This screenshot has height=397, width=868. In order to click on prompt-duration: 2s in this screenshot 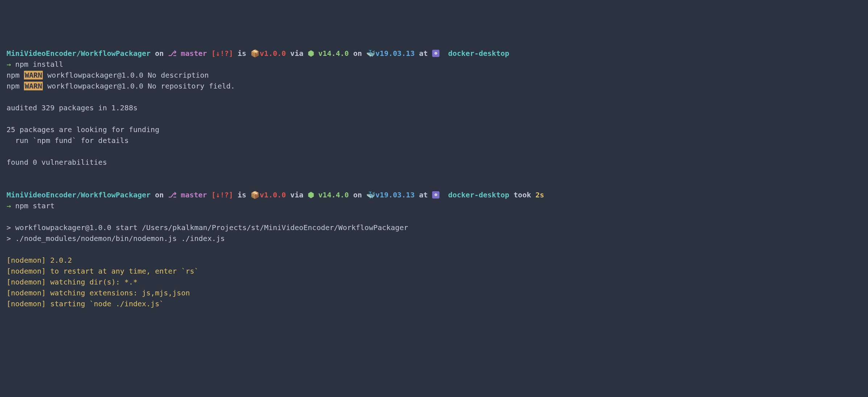, I will do `click(540, 195)`.